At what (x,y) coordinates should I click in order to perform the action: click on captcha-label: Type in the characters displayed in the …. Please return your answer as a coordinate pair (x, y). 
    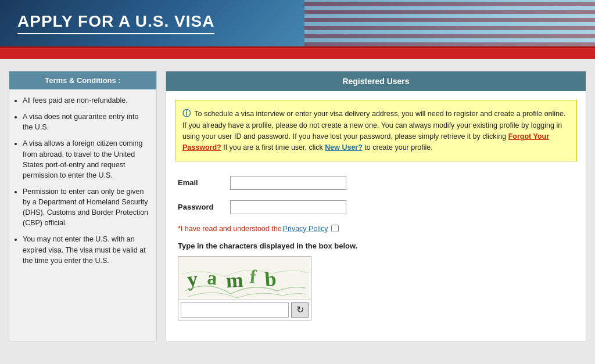
    Looking at the image, I should click on (376, 246).